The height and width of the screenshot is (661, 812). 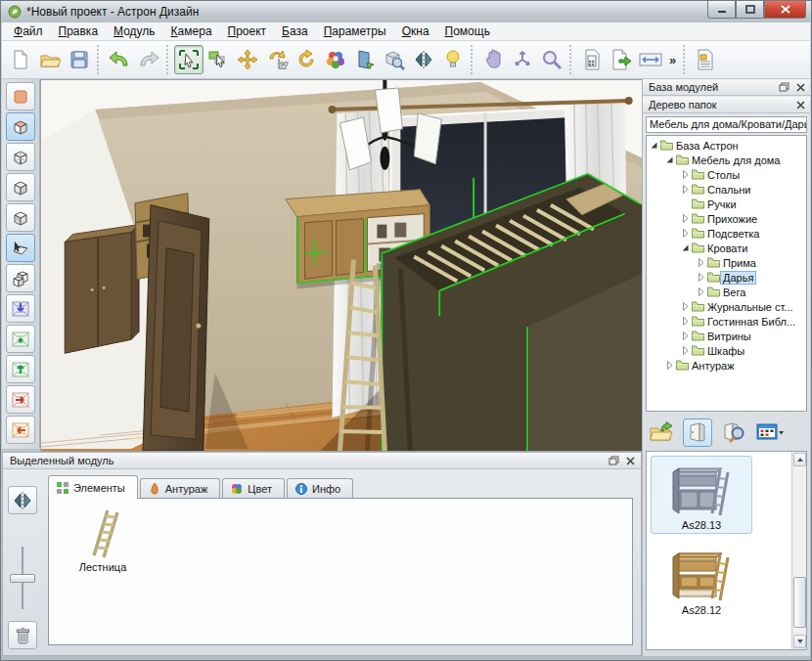 I want to click on menu-item: Камера, so click(x=192, y=31).